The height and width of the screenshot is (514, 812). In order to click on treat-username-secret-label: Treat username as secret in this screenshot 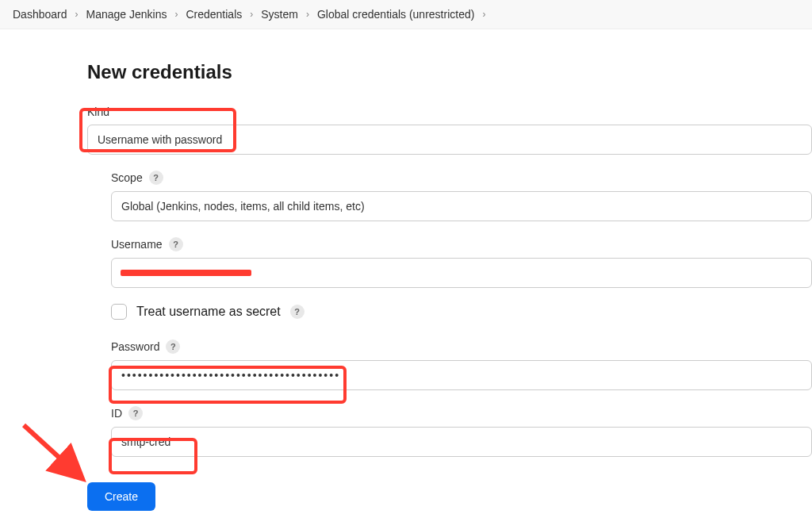, I will do `click(209, 312)`.